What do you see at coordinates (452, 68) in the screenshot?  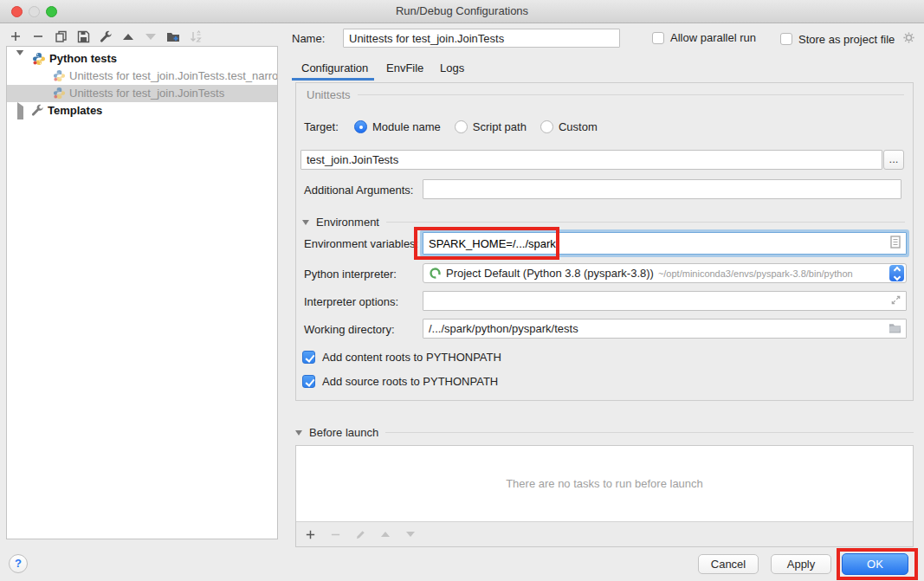 I see `tab-logs: Logs` at bounding box center [452, 68].